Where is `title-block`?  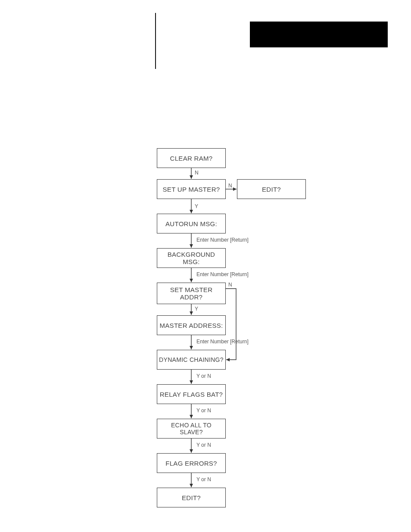 title-block is located at coordinates (319, 34).